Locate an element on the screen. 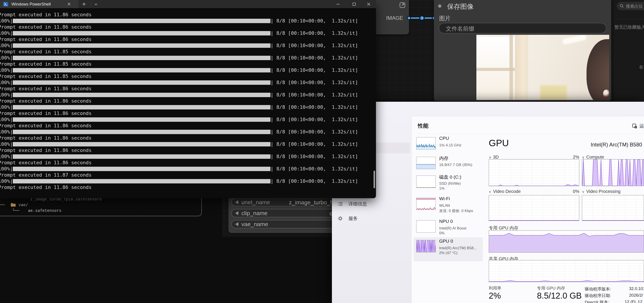 The image size is (644, 303). tab-close-icon is located at coordinates (69, 4).